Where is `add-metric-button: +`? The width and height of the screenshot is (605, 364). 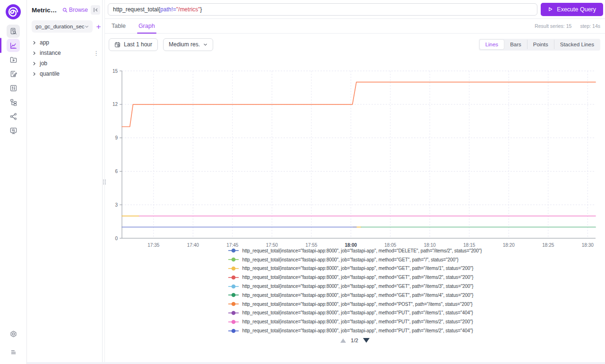
add-metric-button: + is located at coordinates (99, 26).